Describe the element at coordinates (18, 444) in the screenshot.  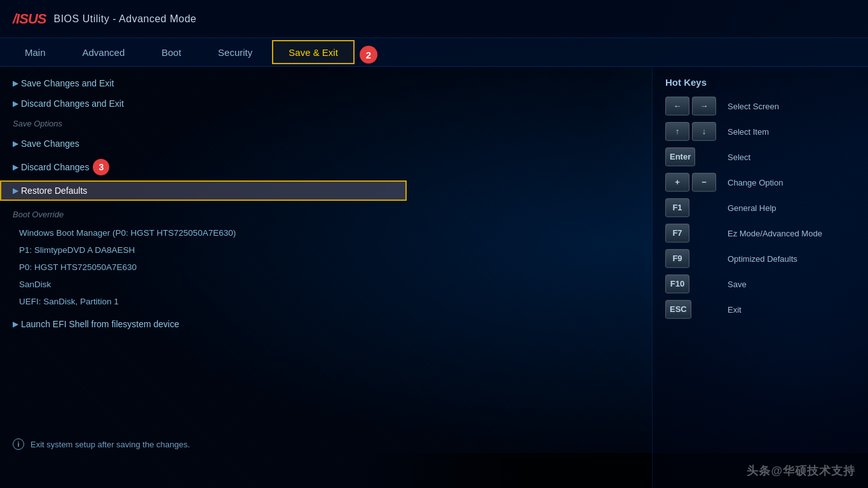
I see `info-icon: i` at that location.